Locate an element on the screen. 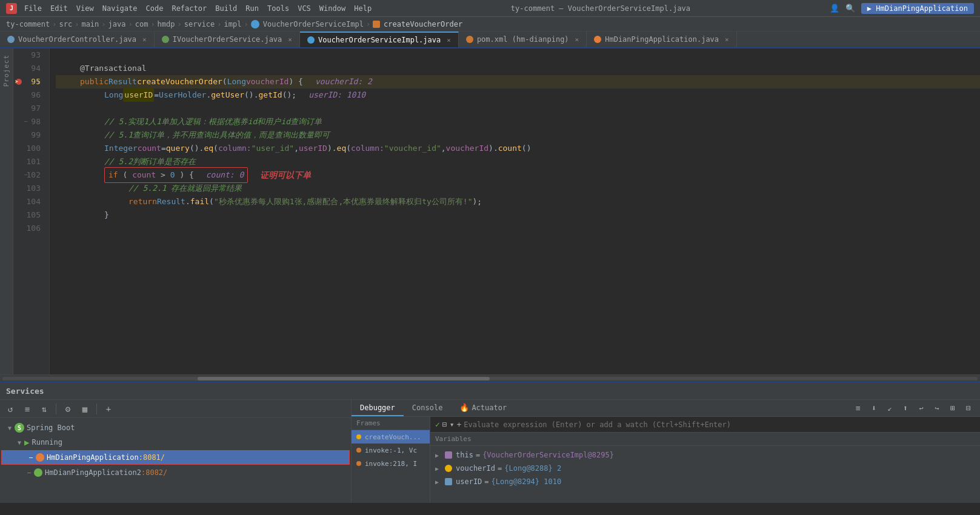 Image resolution: width=980 pixels, height=515 pixels. menu-tools: Tools is located at coordinates (278, 8).